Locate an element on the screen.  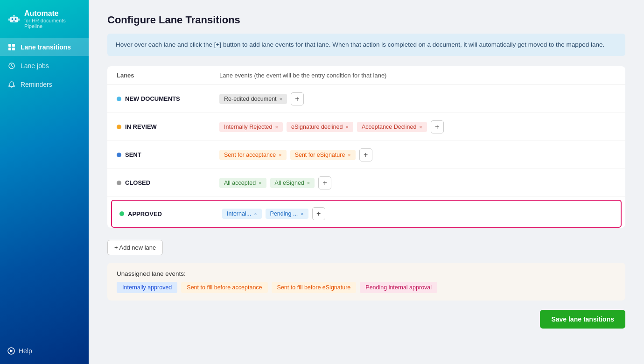
unassigned-section: Unassigned lane events: Internally appro… is located at coordinates (366, 282).